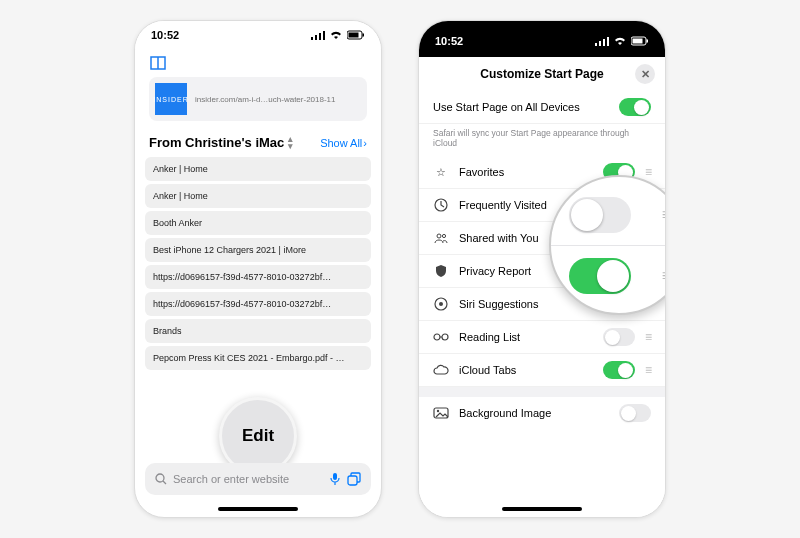  What do you see at coordinates (600, 215) in the screenshot?
I see `mag-switch-off` at bounding box center [600, 215].